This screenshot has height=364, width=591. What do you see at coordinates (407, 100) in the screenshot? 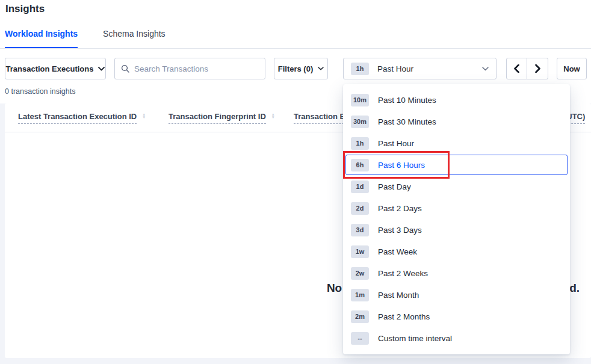
I see `time-option-label: Past 10 Minutes` at bounding box center [407, 100].